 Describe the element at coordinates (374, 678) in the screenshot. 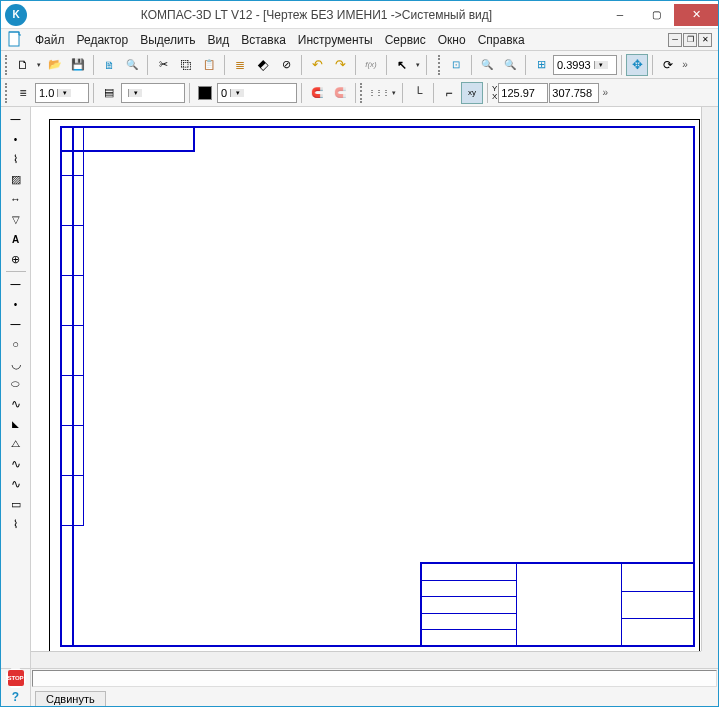

I see `command-line` at that location.